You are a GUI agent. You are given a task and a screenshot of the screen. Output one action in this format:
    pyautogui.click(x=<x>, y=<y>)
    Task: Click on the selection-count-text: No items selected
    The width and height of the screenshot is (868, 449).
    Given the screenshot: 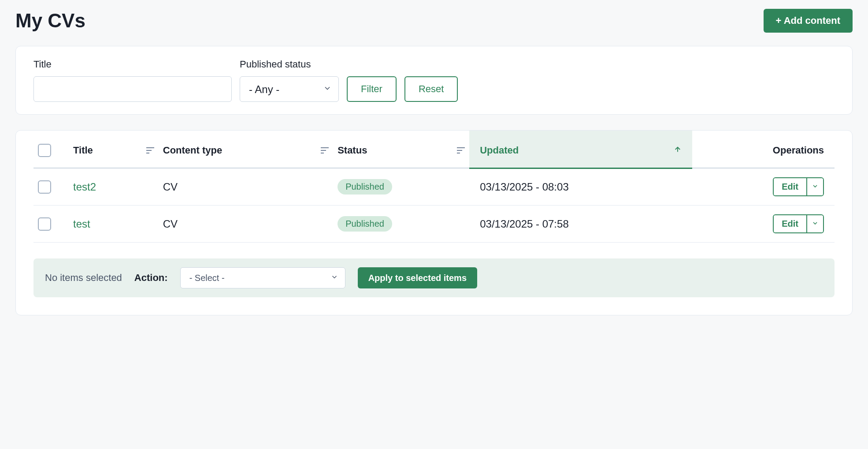 What is the action you would take?
    pyautogui.click(x=84, y=278)
    